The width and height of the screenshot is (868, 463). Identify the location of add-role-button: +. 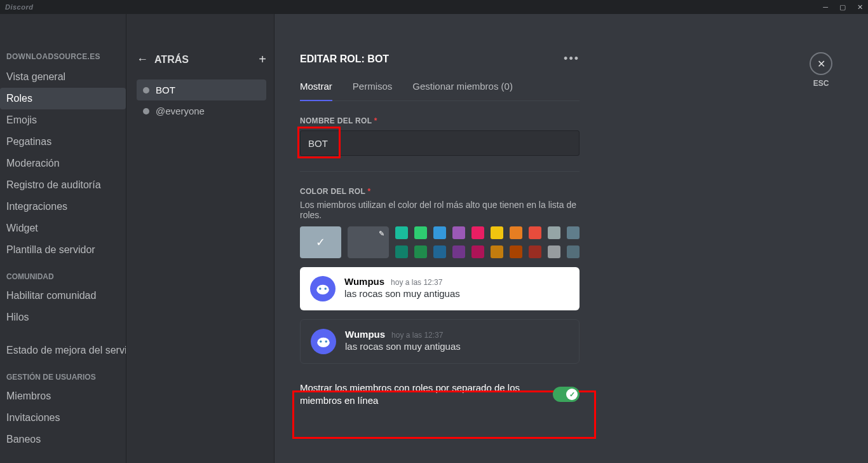
(262, 60).